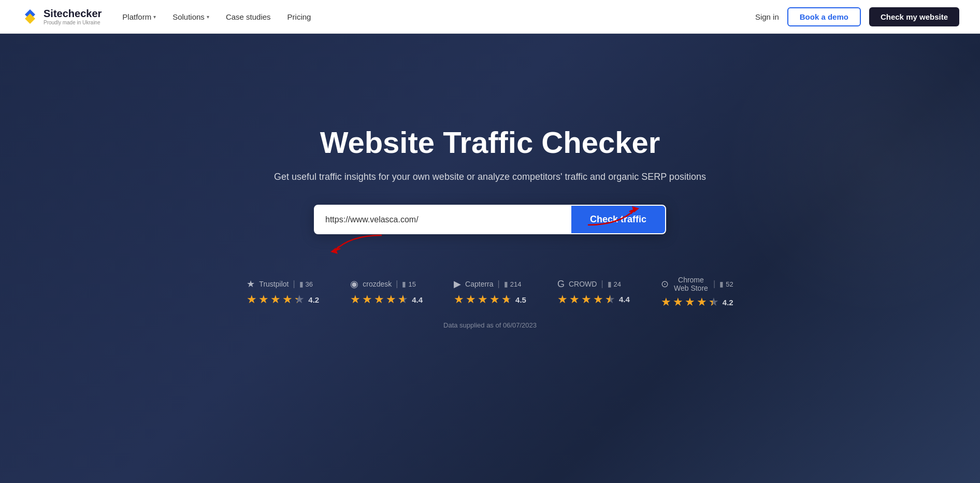  What do you see at coordinates (355, 247) in the screenshot?
I see `arrow-left` at bounding box center [355, 247].